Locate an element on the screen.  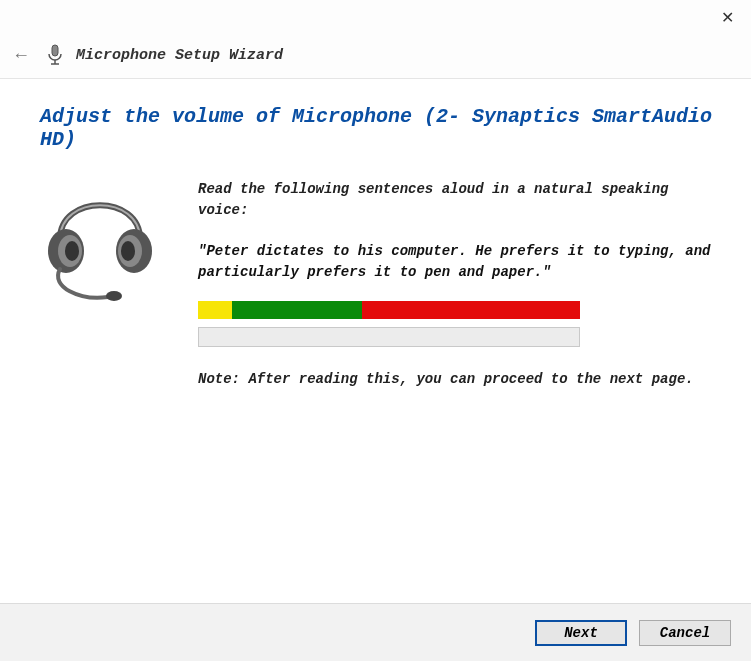
progress-bar is located at coordinates (389, 337).